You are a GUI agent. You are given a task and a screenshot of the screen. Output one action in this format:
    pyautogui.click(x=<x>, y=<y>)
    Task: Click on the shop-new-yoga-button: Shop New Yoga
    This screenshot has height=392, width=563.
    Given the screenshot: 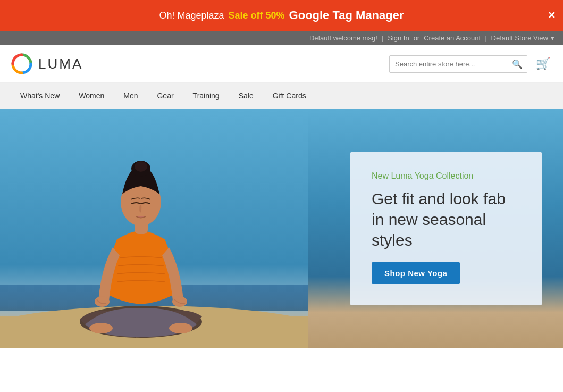 What is the action you would take?
    pyautogui.click(x=416, y=273)
    